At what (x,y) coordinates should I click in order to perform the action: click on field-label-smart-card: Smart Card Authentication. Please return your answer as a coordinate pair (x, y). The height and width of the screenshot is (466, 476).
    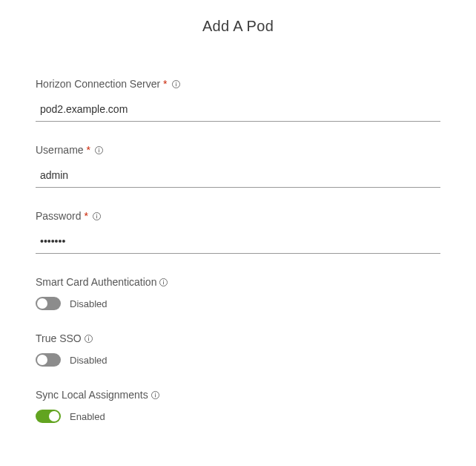
    Looking at the image, I should click on (238, 282).